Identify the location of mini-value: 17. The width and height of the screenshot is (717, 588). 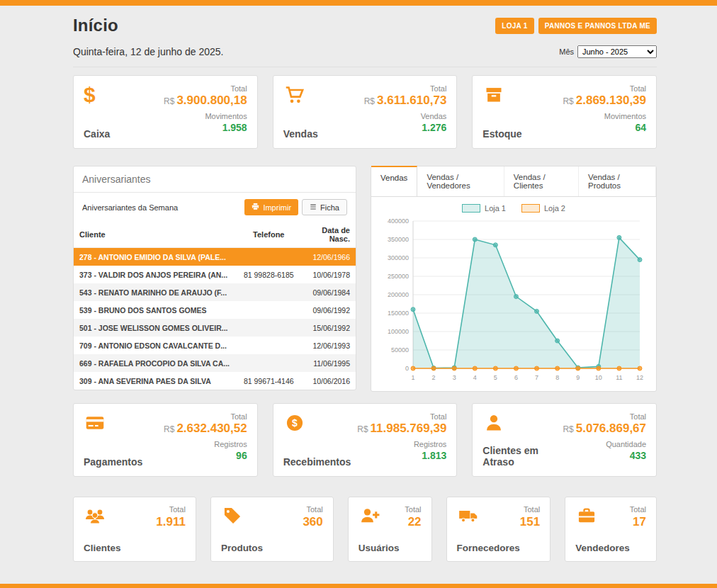
(638, 522).